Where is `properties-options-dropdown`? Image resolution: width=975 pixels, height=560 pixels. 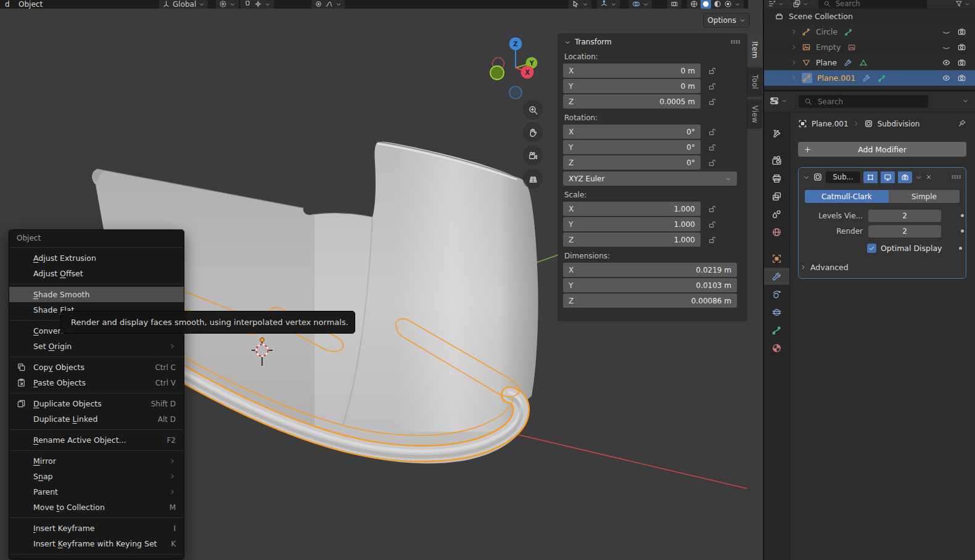
properties-options-dropdown is located at coordinates (966, 101).